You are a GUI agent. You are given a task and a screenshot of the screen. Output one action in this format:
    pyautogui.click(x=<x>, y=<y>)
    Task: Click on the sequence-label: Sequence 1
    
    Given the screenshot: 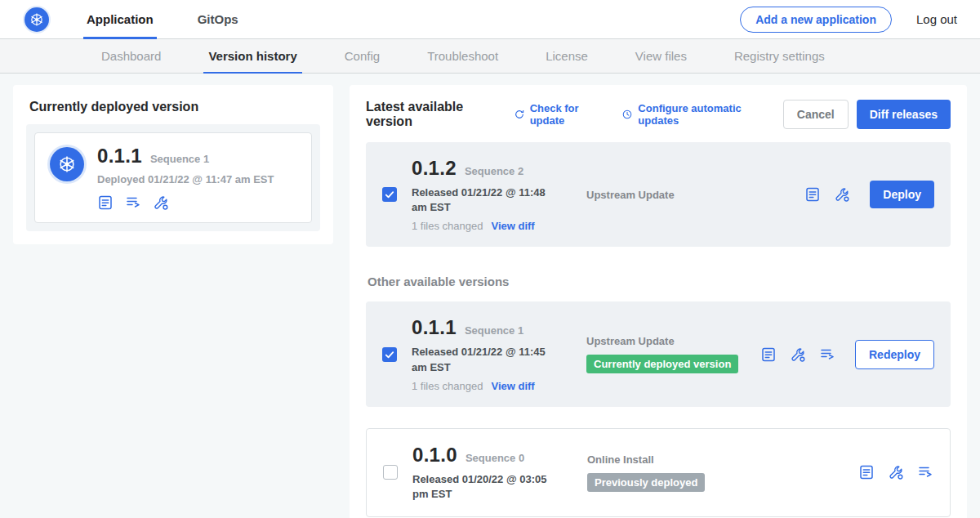 What is the action you would take?
    pyautogui.click(x=494, y=330)
    